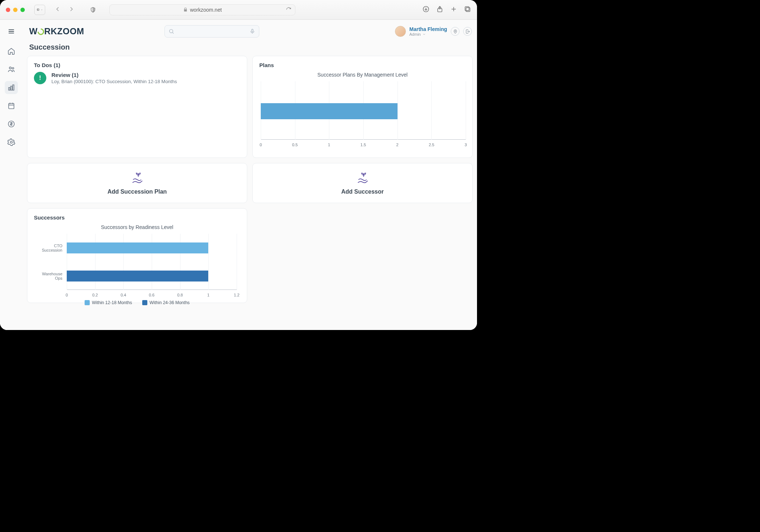 This screenshot has width=760, height=532. I want to click on plans-header: Plans, so click(362, 65).